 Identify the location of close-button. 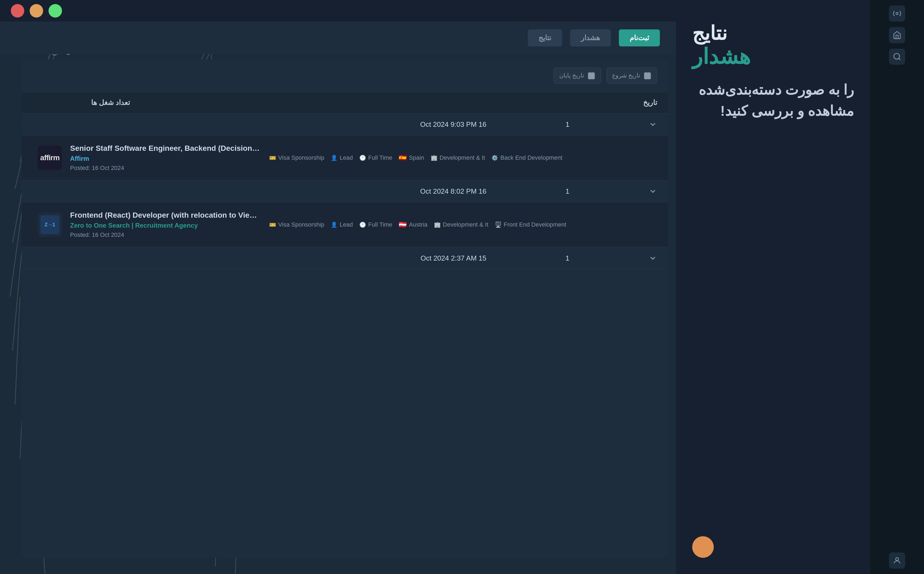
(17, 11).